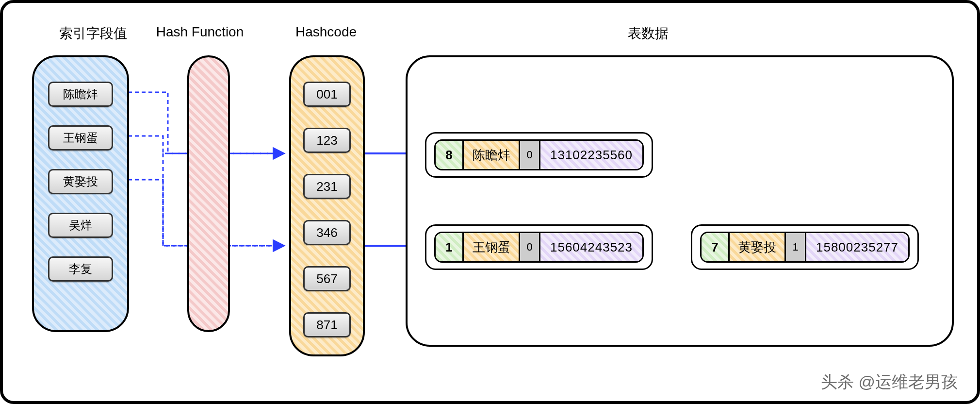 The image size is (980, 404). I want to click on bucket-346-node-1: 1 王钢蛋 0 15604243523, so click(539, 247).